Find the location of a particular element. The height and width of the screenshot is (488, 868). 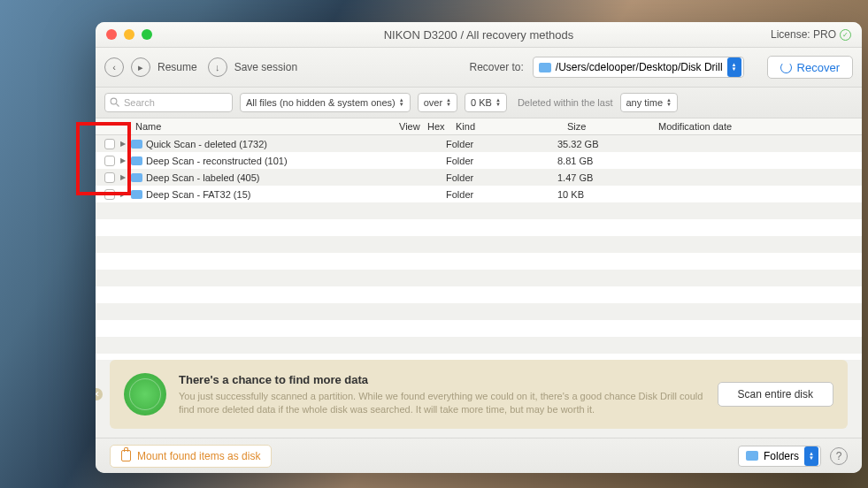

view-mode-label: Folders is located at coordinates (781, 456).